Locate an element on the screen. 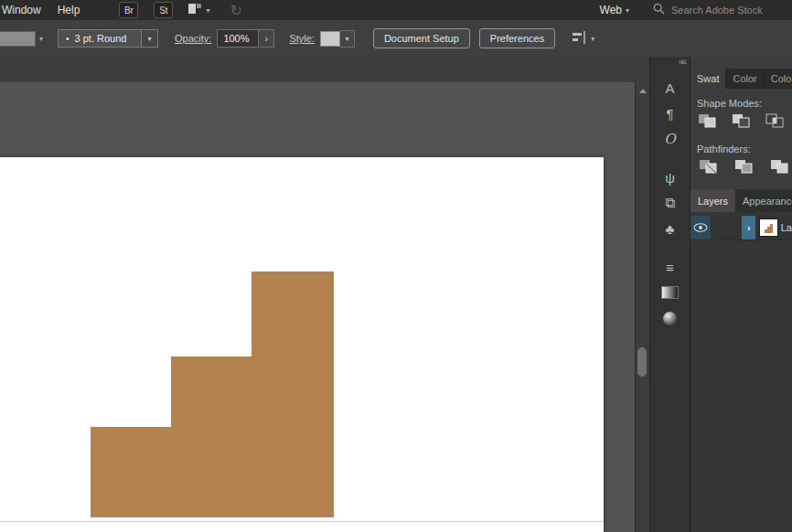  shape-modes-row is located at coordinates (744, 121).